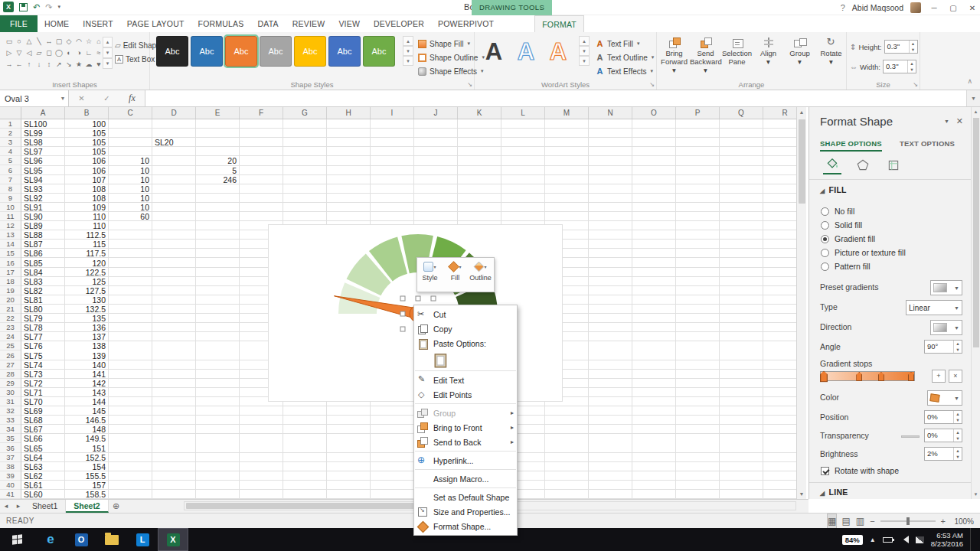  What do you see at coordinates (11, 300) in the screenshot?
I see `row-header-20: 20` at bounding box center [11, 300].